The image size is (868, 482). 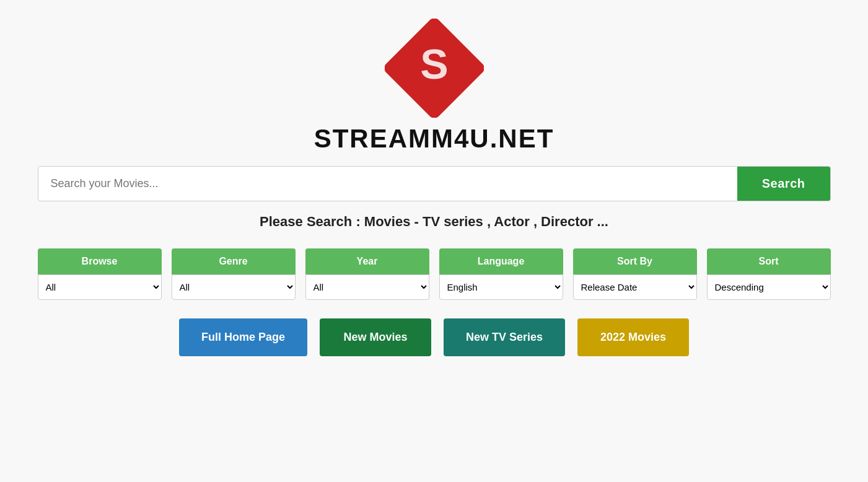 What do you see at coordinates (234, 261) in the screenshot?
I see `filter-label-1: Genre` at bounding box center [234, 261].